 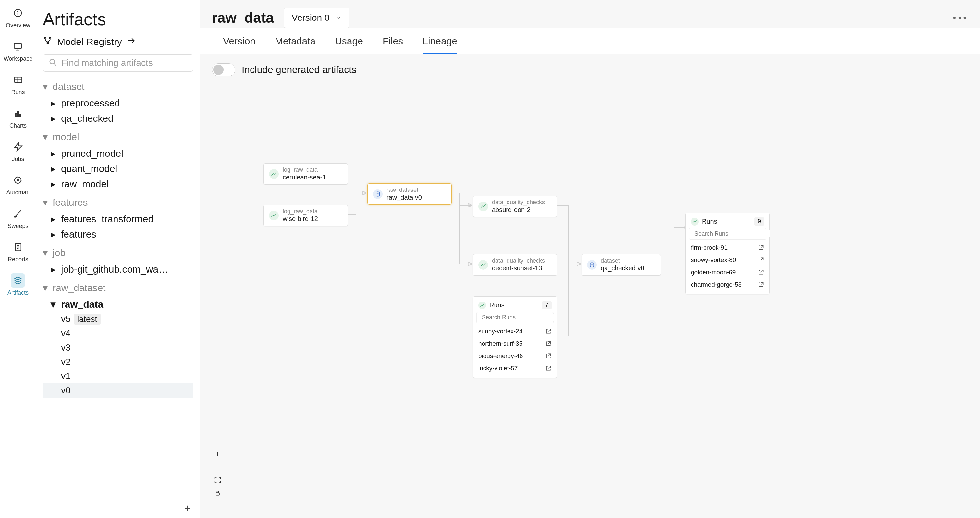 What do you see at coordinates (118, 202) in the screenshot?
I see `tree-group-features: ▾ features` at bounding box center [118, 202].